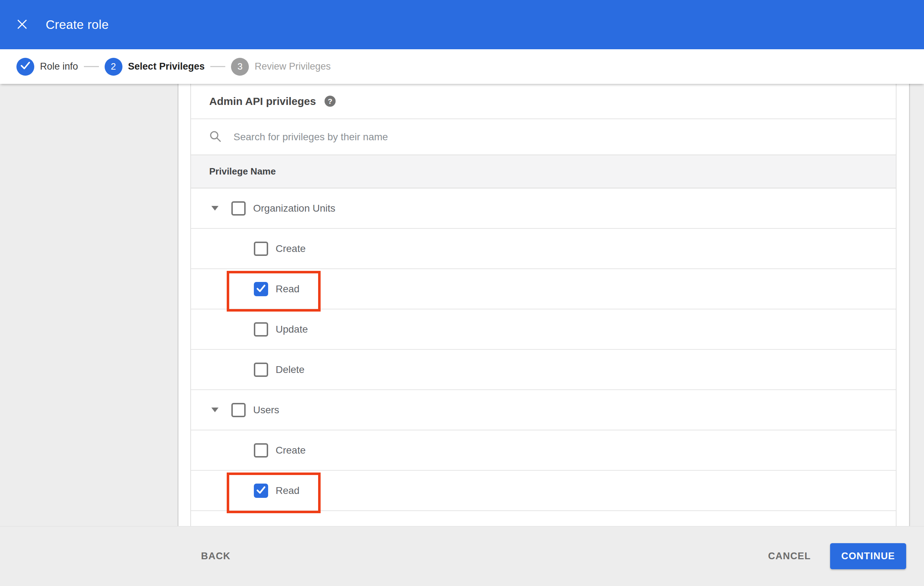 The width and height of the screenshot is (924, 586). What do you see at coordinates (48, 67) in the screenshot?
I see `step-role-info: Role info` at bounding box center [48, 67].